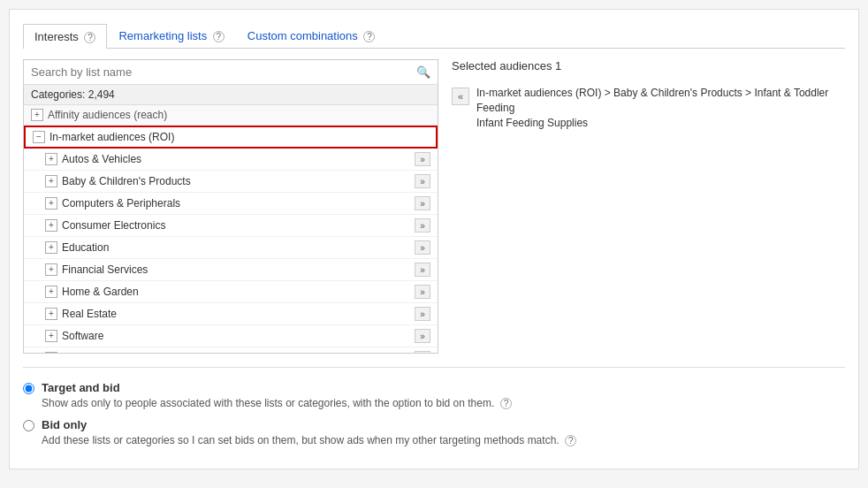  What do you see at coordinates (51, 203) in the screenshot?
I see `computers-expand-icon: +` at bounding box center [51, 203].